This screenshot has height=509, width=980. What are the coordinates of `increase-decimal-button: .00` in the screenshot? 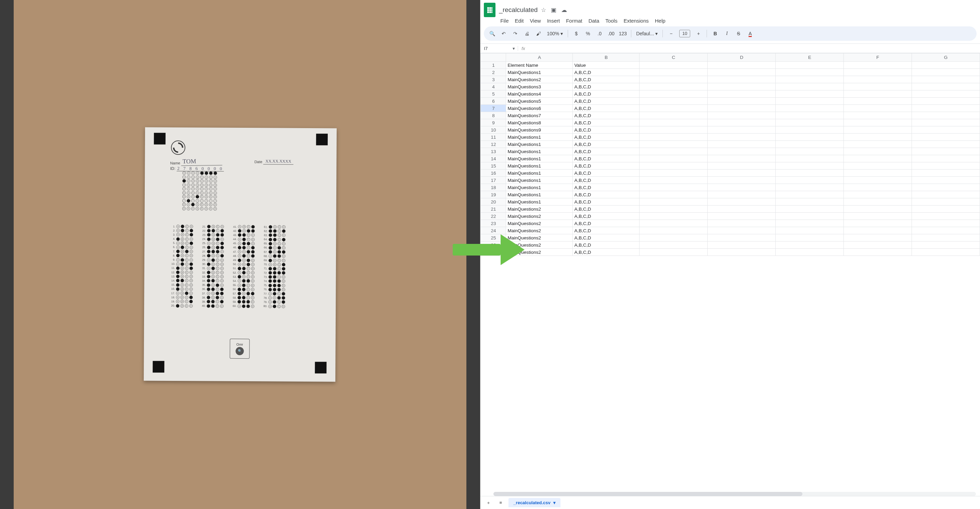 It's located at (611, 34).